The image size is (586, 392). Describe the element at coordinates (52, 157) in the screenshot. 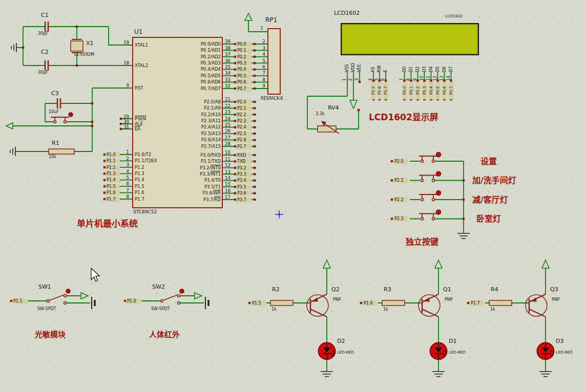

I see `r1-value: 10k` at that location.